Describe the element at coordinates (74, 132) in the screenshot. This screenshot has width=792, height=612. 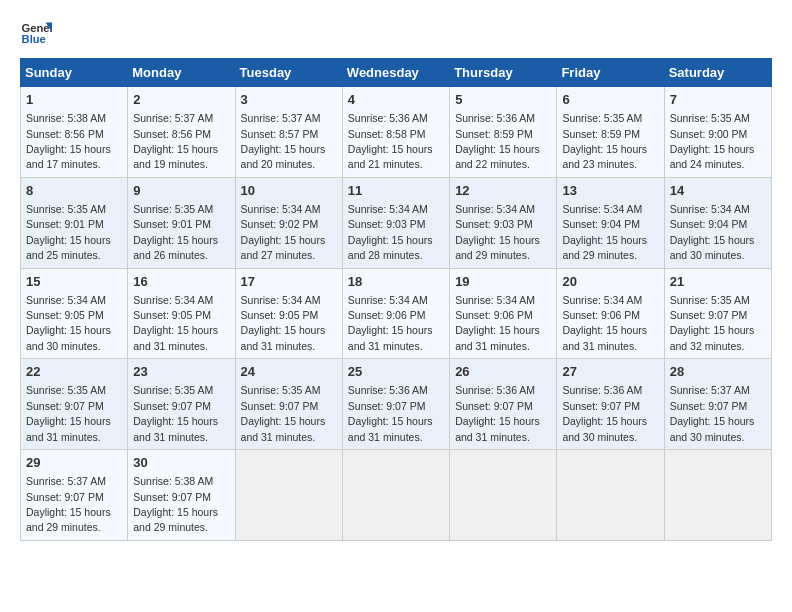
I see `calendar-cell: 1 Sunrise: 5:38 AMSunset: 8:56 PMDayligh…` at that location.